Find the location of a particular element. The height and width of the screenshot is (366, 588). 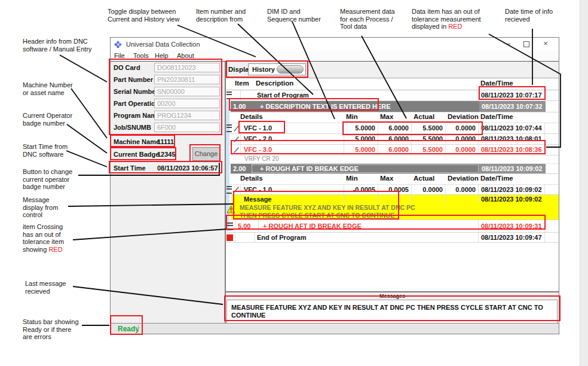

annotation-date-time-info: Date time of inforecieved is located at coordinates (529, 16).